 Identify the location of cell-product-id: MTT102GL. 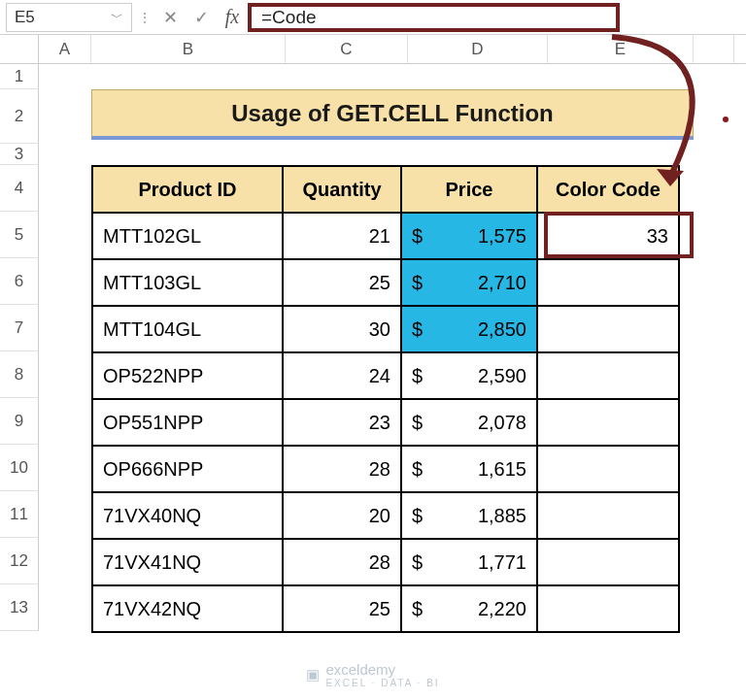
(187, 236).